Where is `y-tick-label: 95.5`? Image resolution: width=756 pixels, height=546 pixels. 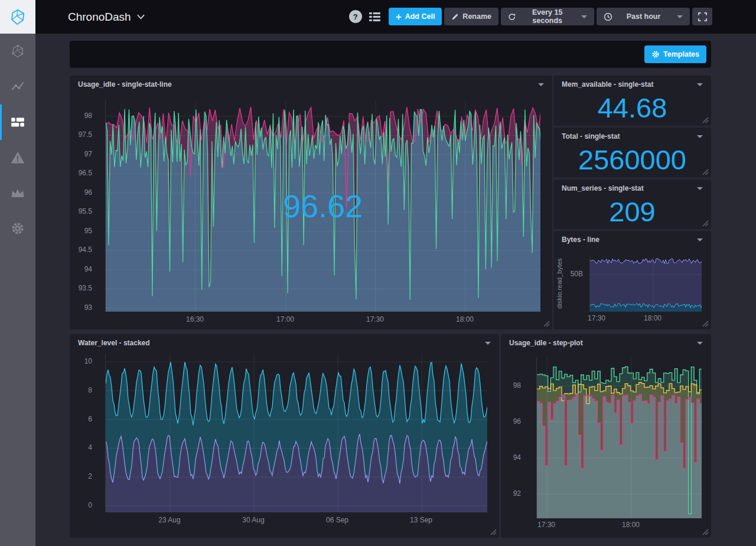 y-tick-label: 95.5 is located at coordinates (85, 211).